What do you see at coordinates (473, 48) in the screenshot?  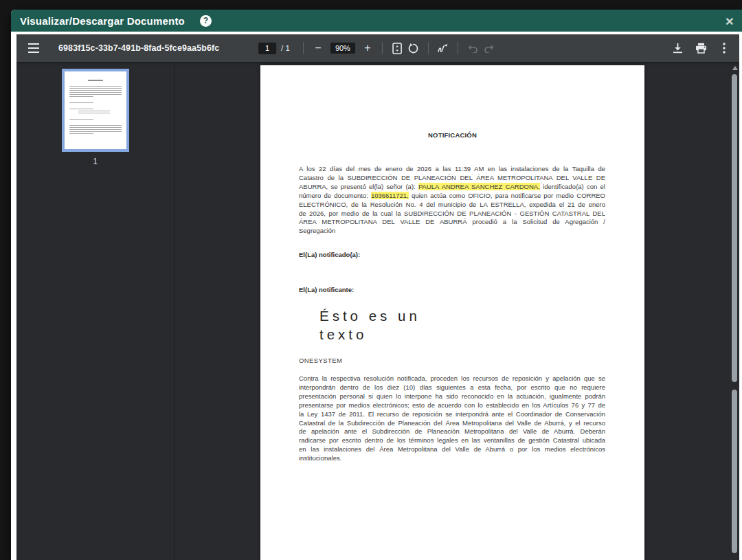 I see `undo-icon` at bounding box center [473, 48].